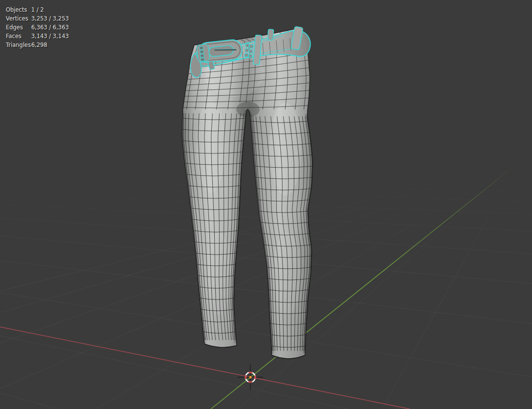  Describe the element at coordinates (37, 10) in the screenshot. I see `stats-row-objects: Objects1 / 2` at that location.